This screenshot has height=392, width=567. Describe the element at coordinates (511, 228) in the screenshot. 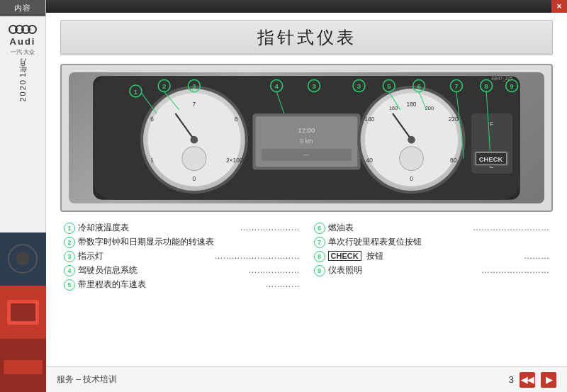

I see `desc-dots-6: ………………………` at that location.